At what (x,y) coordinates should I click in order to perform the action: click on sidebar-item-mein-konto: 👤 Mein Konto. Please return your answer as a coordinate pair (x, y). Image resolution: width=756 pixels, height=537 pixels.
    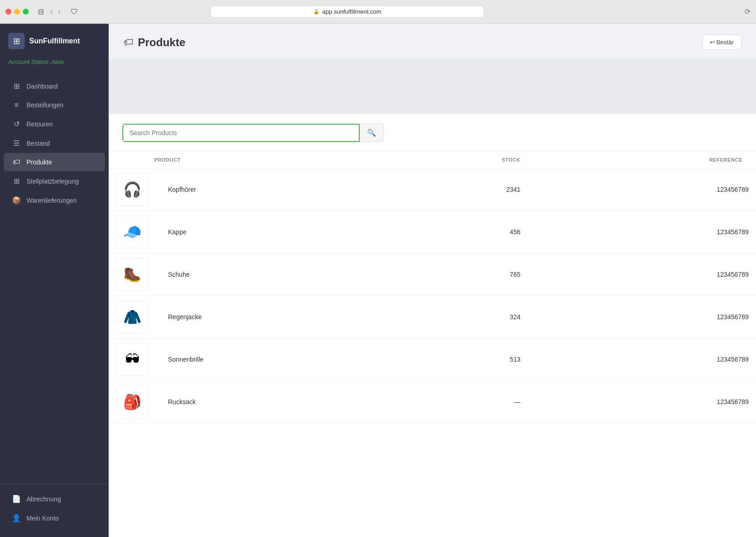
    Looking at the image, I should click on (54, 518).